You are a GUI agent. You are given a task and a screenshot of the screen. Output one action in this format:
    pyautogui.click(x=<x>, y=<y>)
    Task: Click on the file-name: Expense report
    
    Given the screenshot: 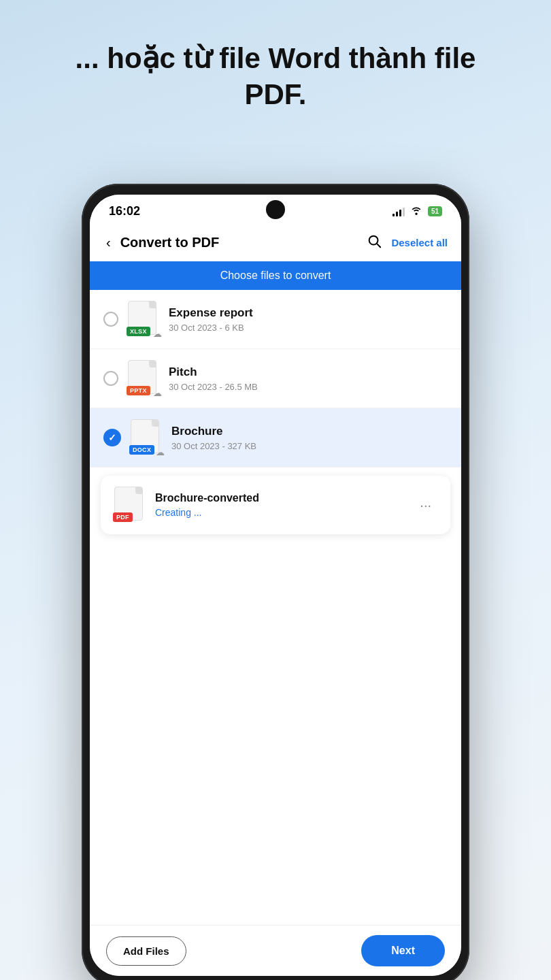 What is the action you would take?
    pyautogui.click(x=308, y=313)
    